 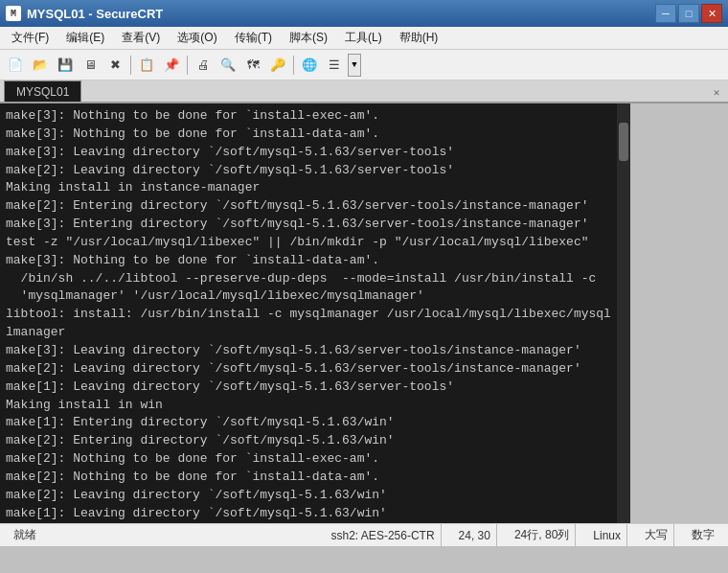 I want to click on toolbar-map: 🗺, so click(x=253, y=65).